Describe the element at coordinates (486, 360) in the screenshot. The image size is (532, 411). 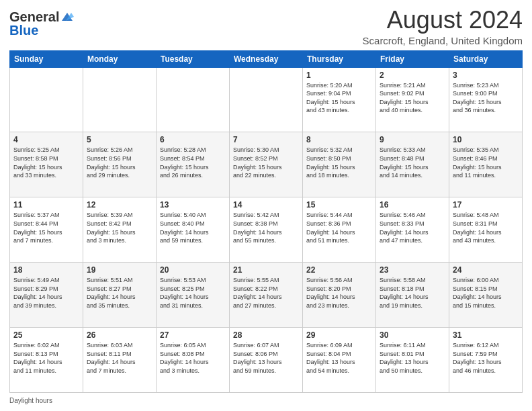
I see `table-row: 31Sunrise: 6:12 AM Sunset: 7:59 PM Dayli…` at that location.